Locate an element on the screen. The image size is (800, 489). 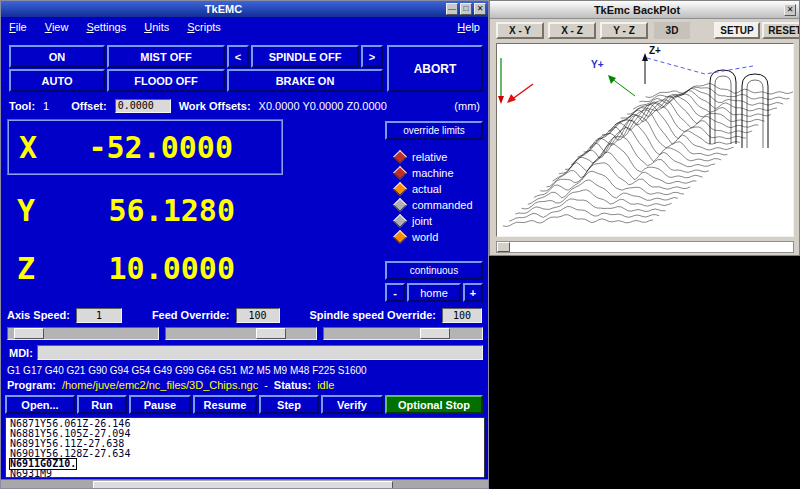
radio-label: commanded is located at coordinates (442, 205).